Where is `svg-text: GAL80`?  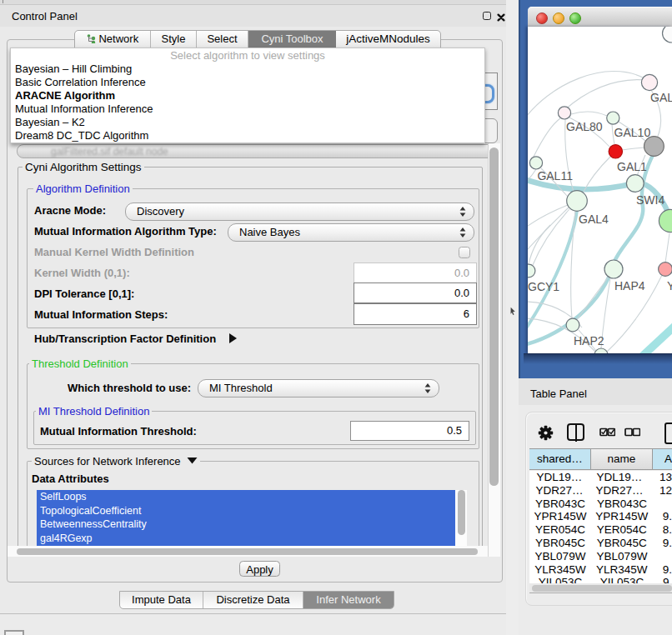 svg-text: GAL80 is located at coordinates (584, 127).